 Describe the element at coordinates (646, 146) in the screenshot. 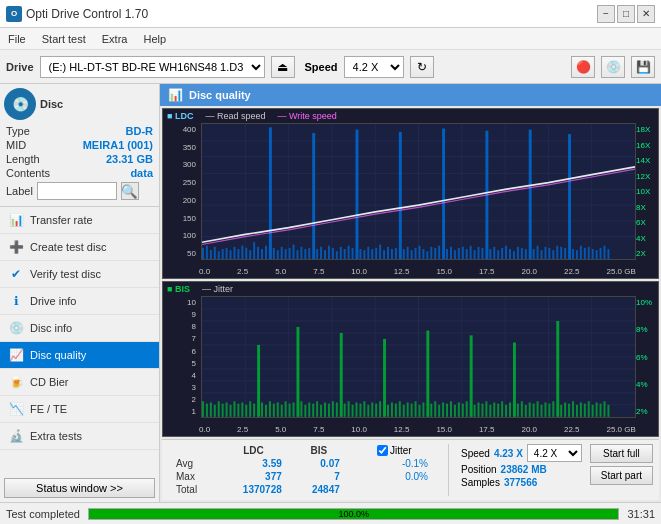

I see `y-right-16x: 16X` at that location.